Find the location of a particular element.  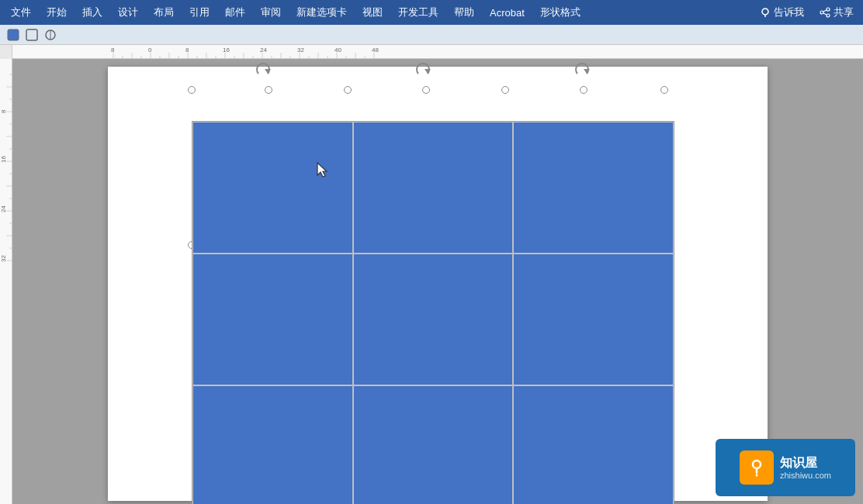

shape-fill-icon is located at coordinates (13, 35).